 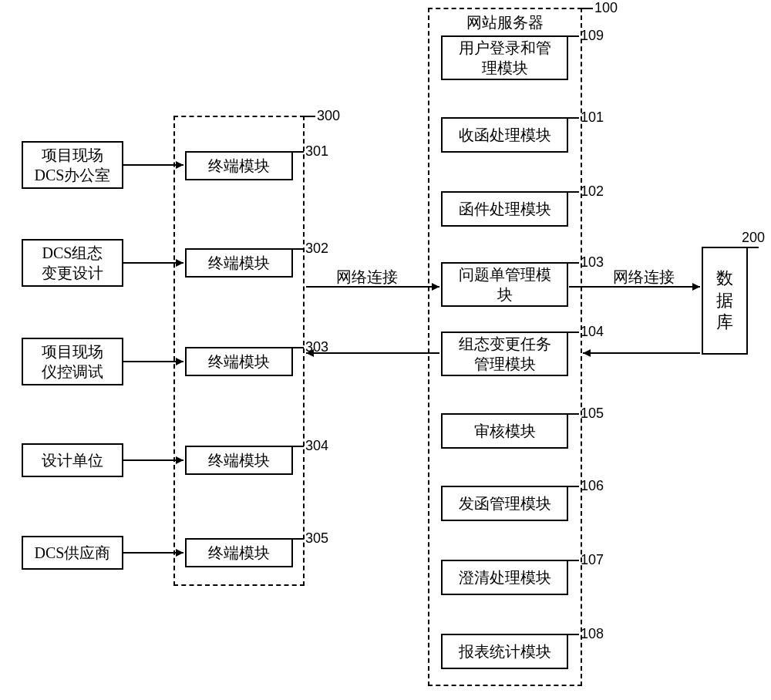 What do you see at coordinates (592, 117) in the screenshot?
I see `label-101: 101` at bounding box center [592, 117].